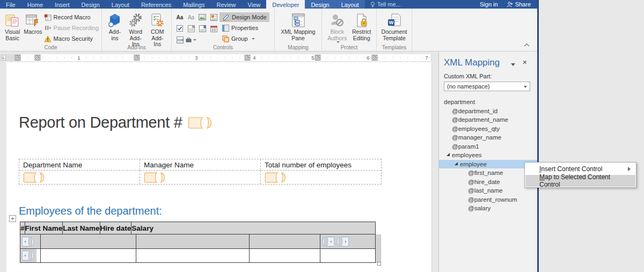 The image size is (644, 272). Describe the element at coordinates (71, 17) in the screenshot. I see `record-macro-button: Record Macro` at that location.